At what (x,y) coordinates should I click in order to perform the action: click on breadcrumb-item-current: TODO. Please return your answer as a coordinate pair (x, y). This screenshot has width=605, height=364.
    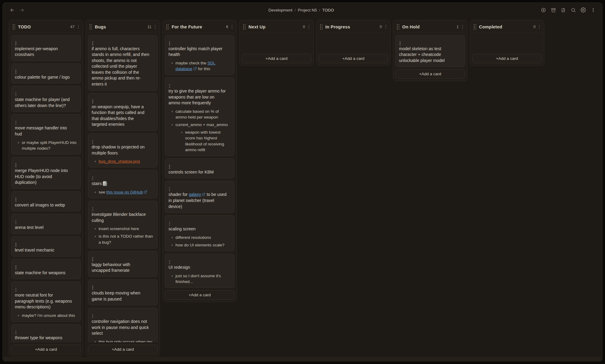
    Looking at the image, I should click on (328, 10).